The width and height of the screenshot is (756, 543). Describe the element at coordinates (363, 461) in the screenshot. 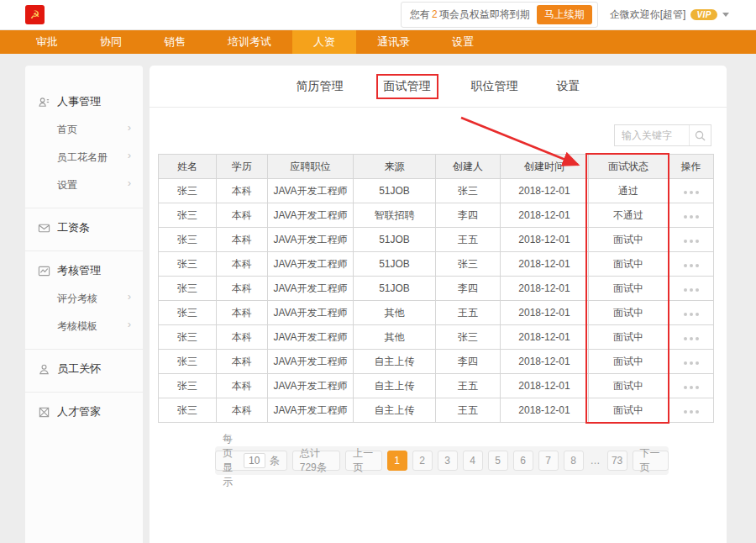

I see `prev-page-button: 上一页` at that location.